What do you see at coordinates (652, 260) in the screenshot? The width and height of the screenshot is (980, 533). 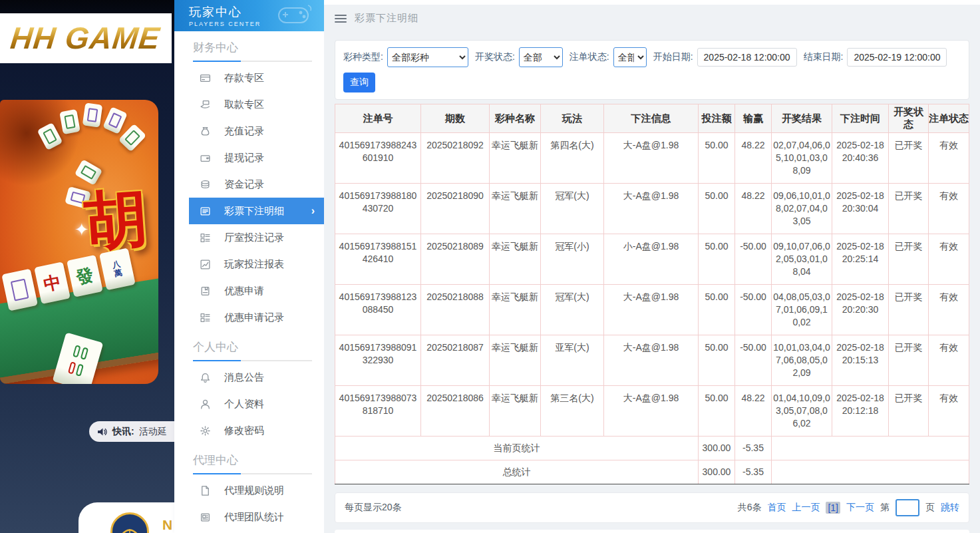 I see `table-row: 40156917398815142641020250218089幸运飞艇新冠军(…` at bounding box center [652, 260].